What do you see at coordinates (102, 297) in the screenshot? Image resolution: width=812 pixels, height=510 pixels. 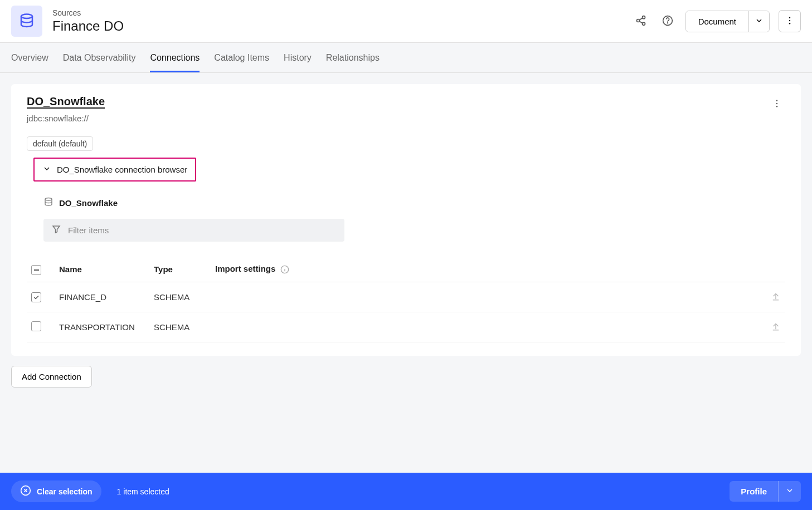 I see `row-name: FINANCE_D` at bounding box center [102, 297].